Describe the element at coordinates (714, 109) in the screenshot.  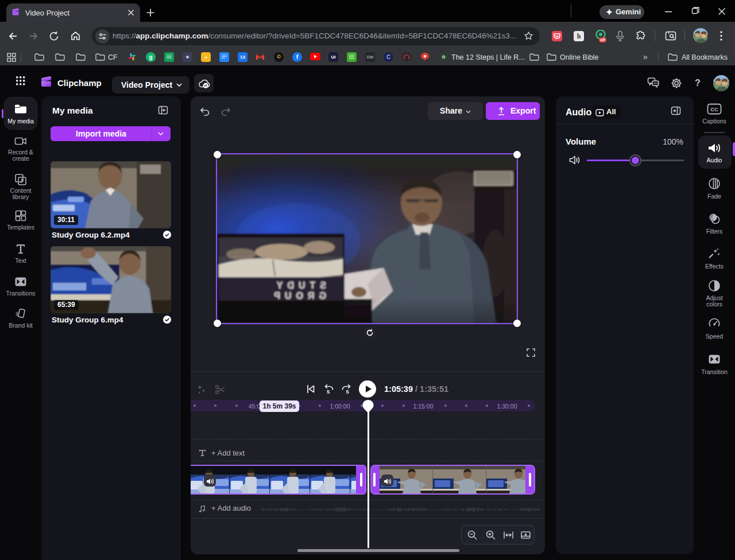
I see `svg-text: CC` at that location.